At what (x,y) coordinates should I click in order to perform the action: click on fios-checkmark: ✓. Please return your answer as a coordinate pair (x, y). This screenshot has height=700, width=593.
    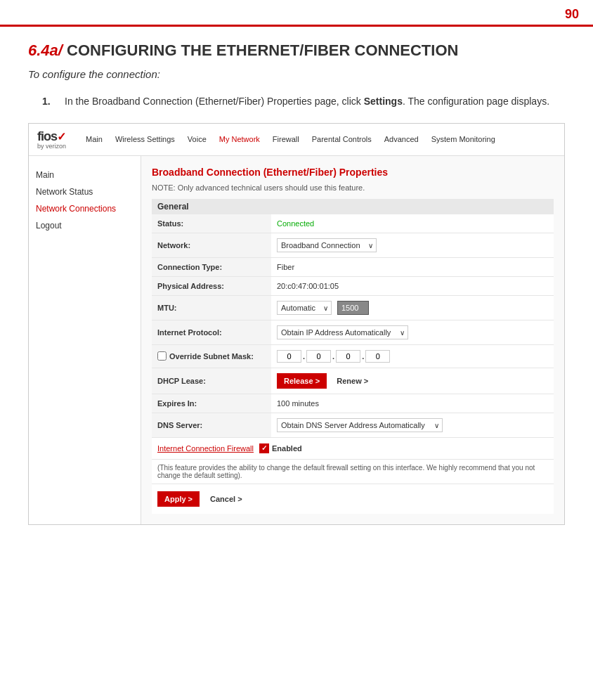
    Looking at the image, I should click on (61, 136).